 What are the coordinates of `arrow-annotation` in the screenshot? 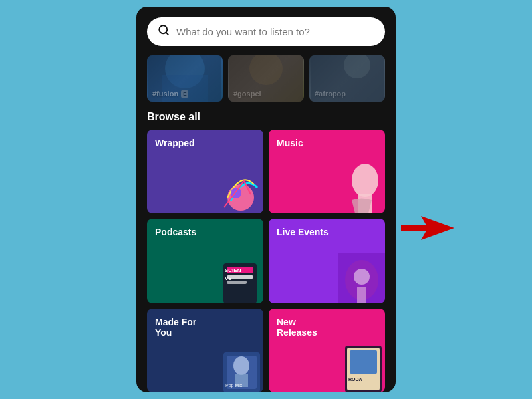 It's located at (428, 229).